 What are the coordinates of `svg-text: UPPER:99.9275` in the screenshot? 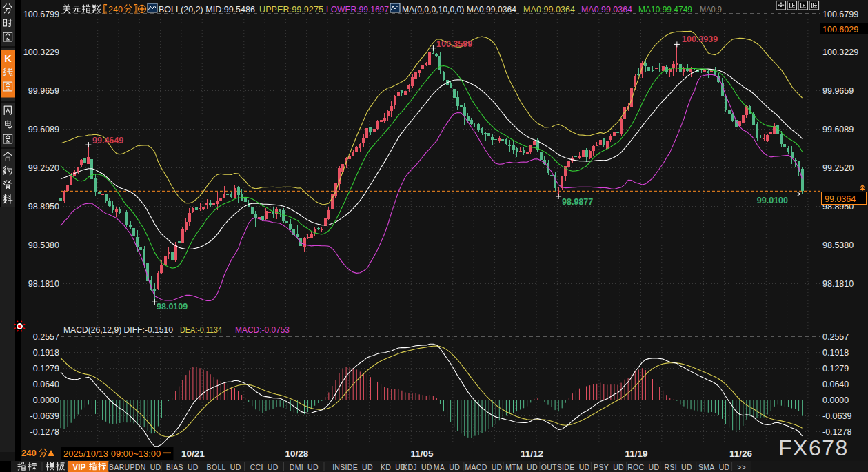 It's located at (291, 10).